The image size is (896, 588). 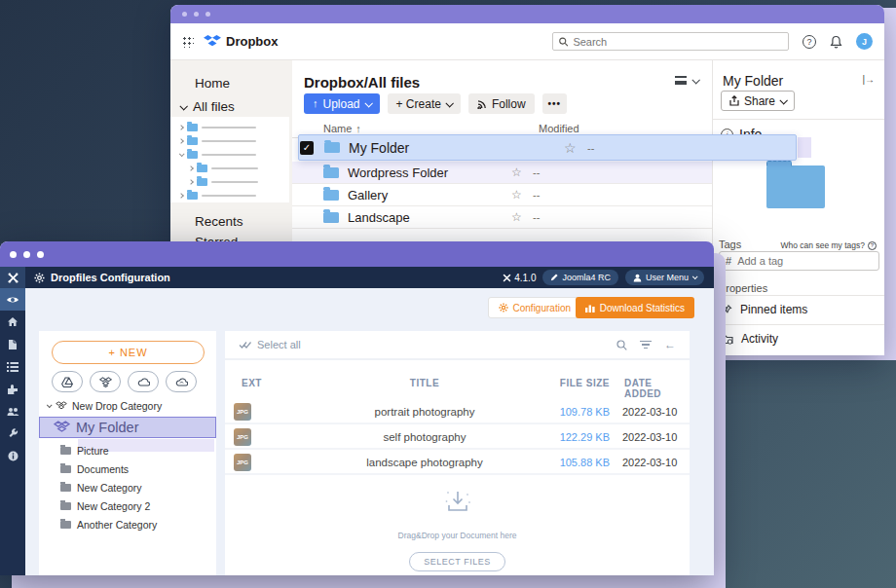 I want to click on table-row: JPG portrait photography 109.78 KB 2022-…, so click(x=458, y=412).